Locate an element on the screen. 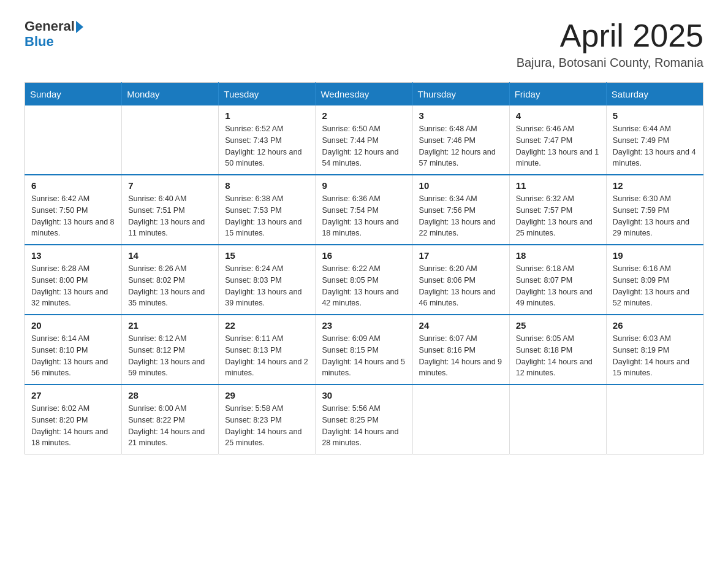 The height and width of the screenshot is (563, 728). day-info: Sunrise: 6:02 AMSunset: 8:20 PMDaylight:… is located at coordinates (74, 426).